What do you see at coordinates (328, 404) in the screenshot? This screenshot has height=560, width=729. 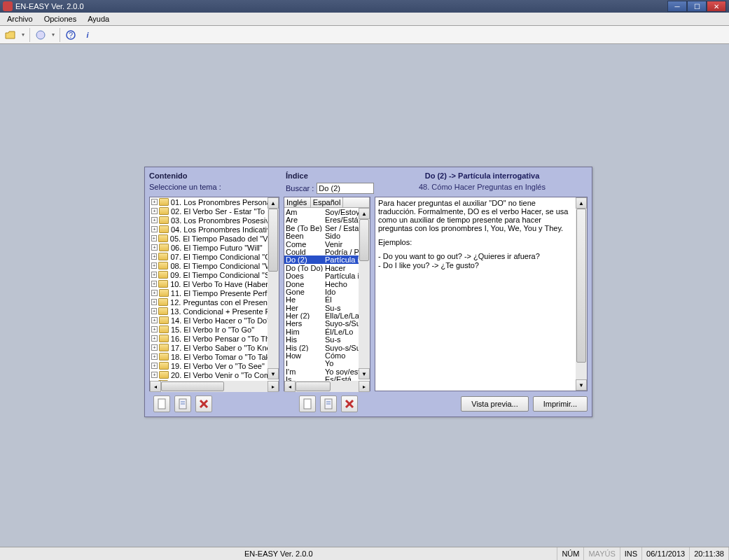 I see `index-doc2-button` at bounding box center [328, 404].